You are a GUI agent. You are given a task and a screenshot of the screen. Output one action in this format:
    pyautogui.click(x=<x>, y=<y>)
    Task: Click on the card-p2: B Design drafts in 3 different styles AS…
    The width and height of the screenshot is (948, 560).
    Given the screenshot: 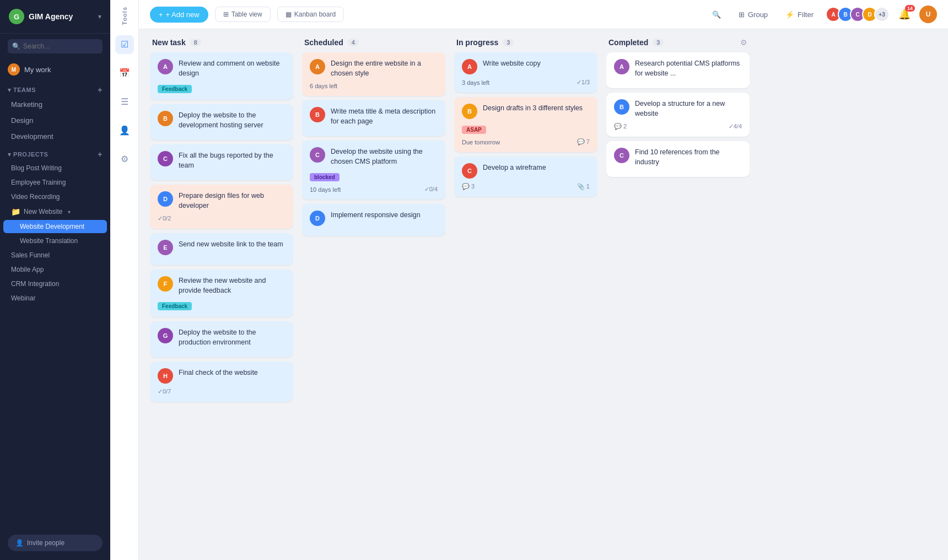 What is the action you would take?
    pyautogui.click(x=526, y=125)
    